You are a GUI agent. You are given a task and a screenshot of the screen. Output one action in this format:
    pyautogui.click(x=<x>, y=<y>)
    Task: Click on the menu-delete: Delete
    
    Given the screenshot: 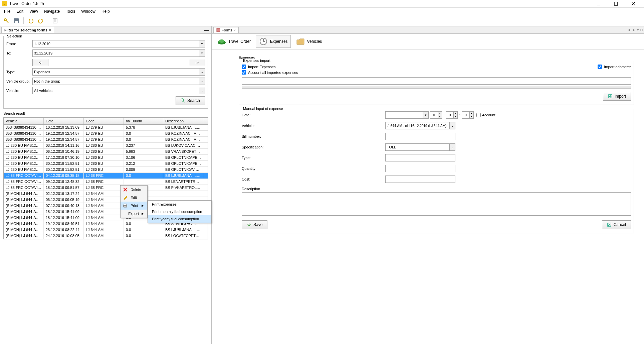 What is the action you would take?
    pyautogui.click(x=134, y=190)
    